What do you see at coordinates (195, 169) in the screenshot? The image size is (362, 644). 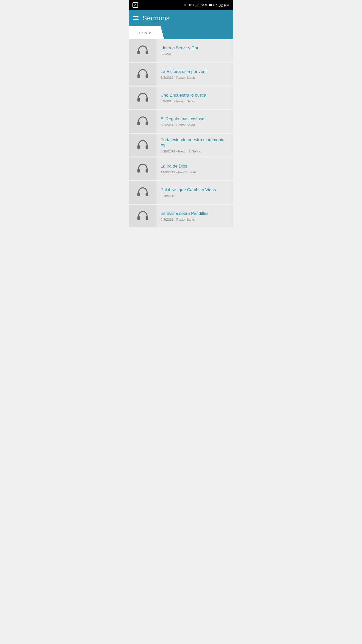 I see `sermon-info: La Ira de Dios 11/3/2013 - Pastor Salas` at bounding box center [195, 169].